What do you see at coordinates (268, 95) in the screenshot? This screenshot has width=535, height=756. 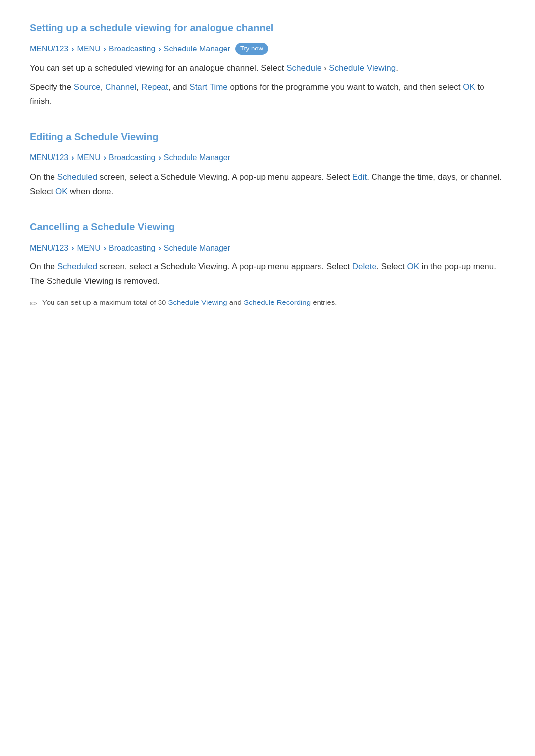 I see `body-text-p2: Specify the Source, Channel, Repeat, and…` at bounding box center [268, 95].